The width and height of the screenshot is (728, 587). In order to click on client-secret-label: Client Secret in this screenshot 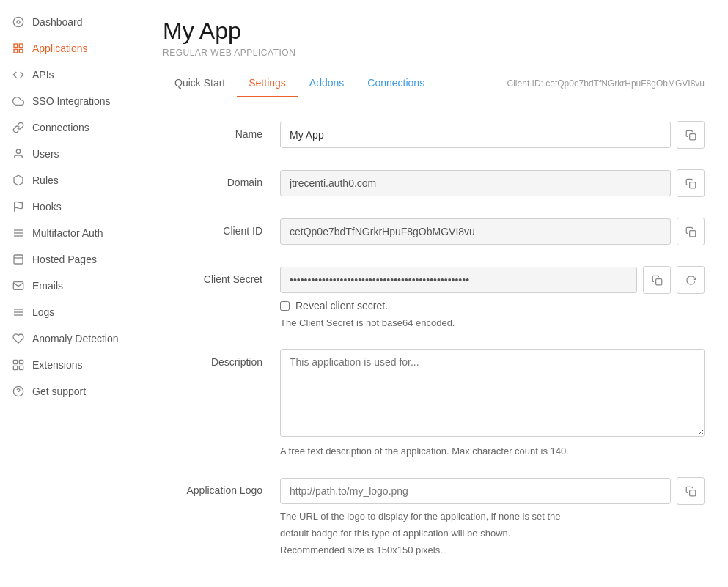, I will do `click(221, 276)`.